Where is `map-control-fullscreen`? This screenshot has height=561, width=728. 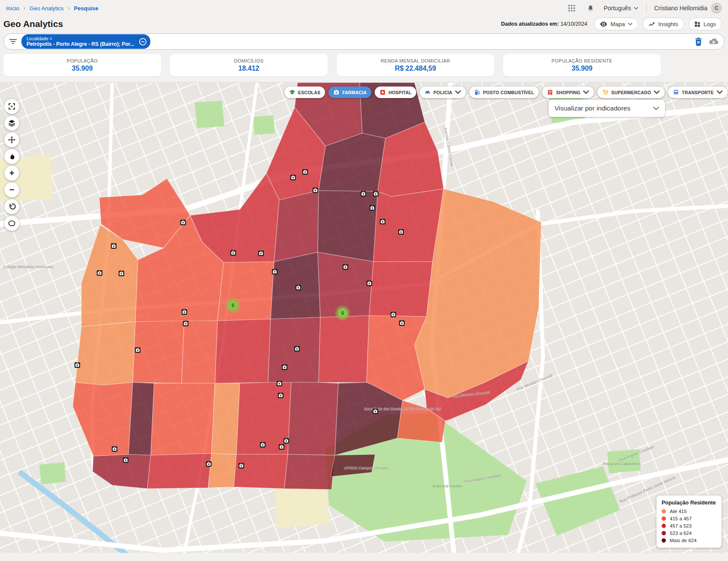 map-control-fullscreen is located at coordinates (12, 106).